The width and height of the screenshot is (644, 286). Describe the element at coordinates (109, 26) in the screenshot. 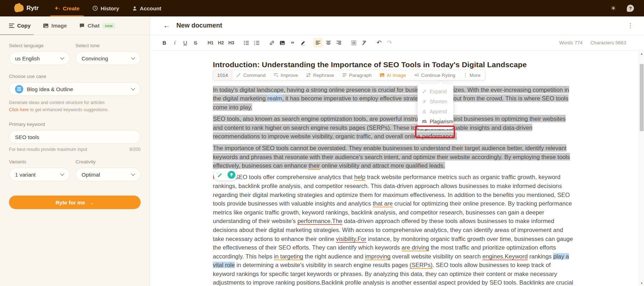

I see `new-badge: new` at that location.